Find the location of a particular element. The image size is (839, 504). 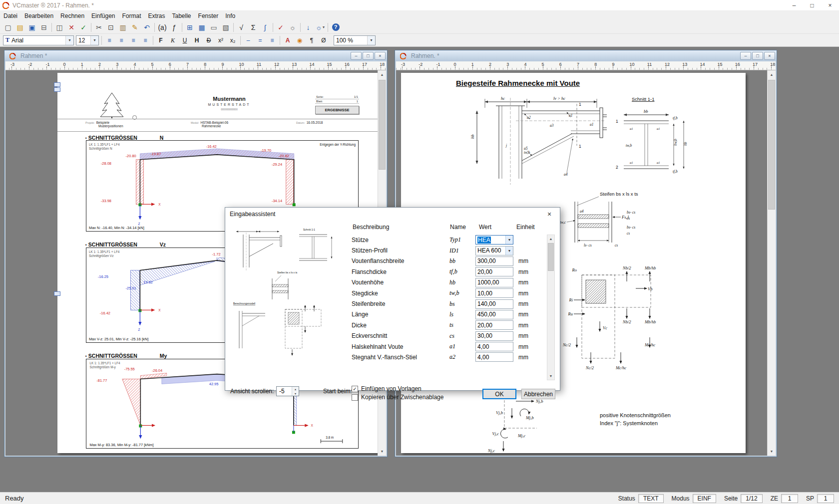

stepper-down-icon: ▾ is located at coordinates (296, 393).